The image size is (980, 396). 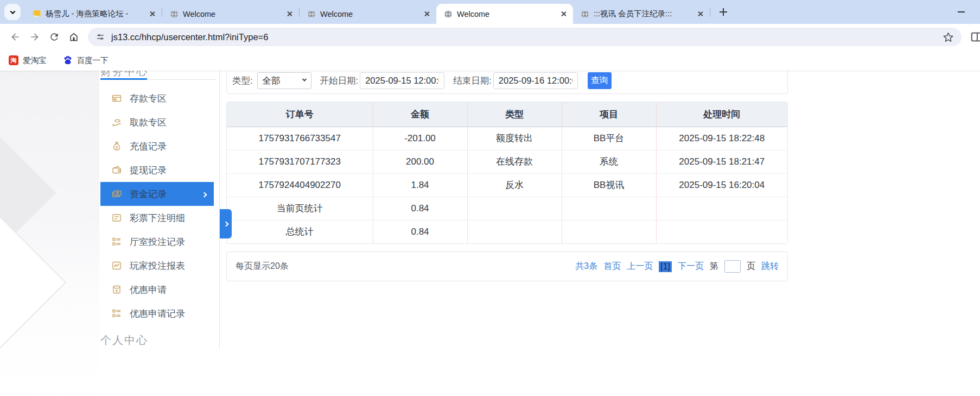 What do you see at coordinates (507, 83) in the screenshot?
I see `filter-card: 类型: 全部 开始日期: 结束日期: 查询` at bounding box center [507, 83].